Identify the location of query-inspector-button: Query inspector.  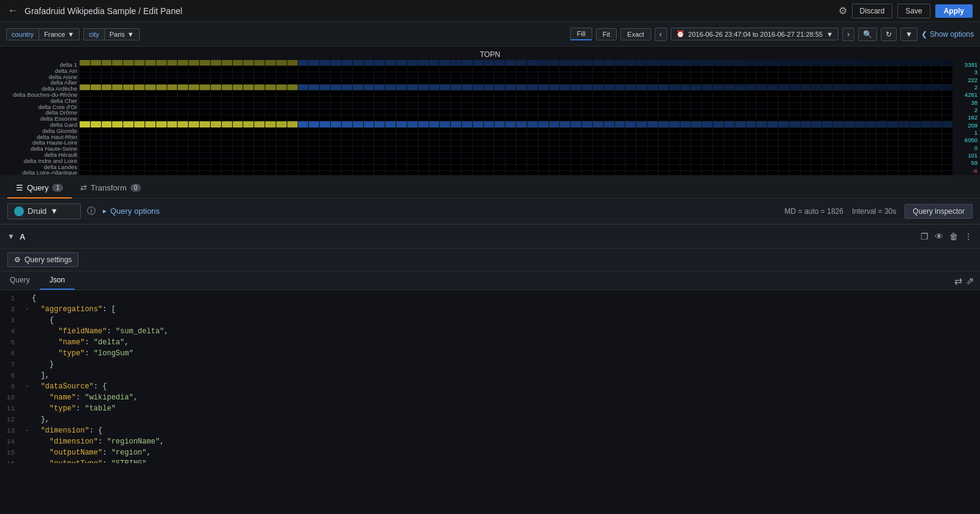
(938, 211).